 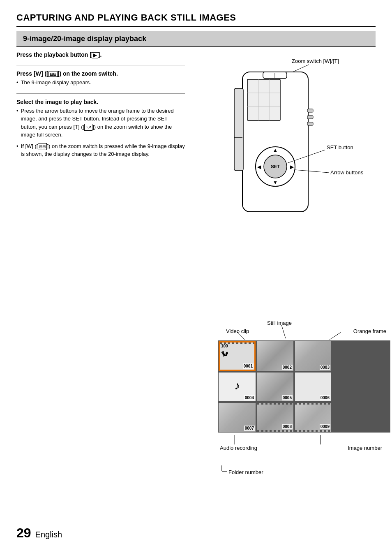 I want to click on num-0009: 0009, so click(x=325, y=427).